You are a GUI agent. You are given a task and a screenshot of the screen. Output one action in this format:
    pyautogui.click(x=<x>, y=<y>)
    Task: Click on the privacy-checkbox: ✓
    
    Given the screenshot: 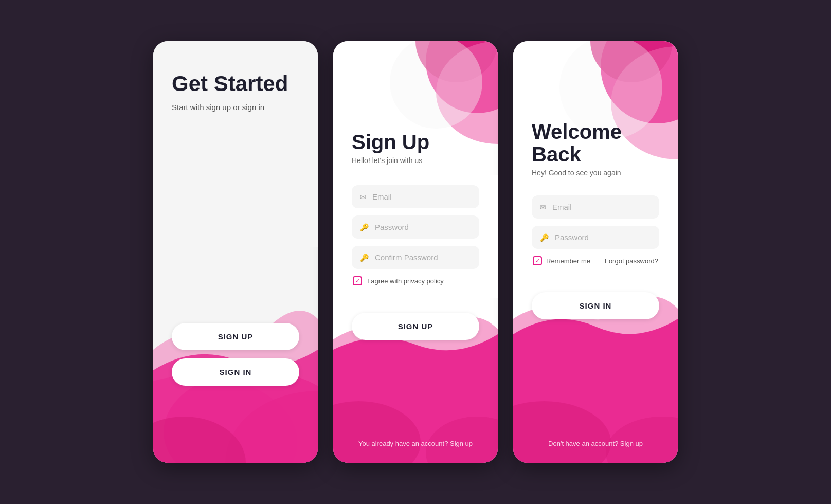 What is the action you would take?
    pyautogui.click(x=357, y=281)
    